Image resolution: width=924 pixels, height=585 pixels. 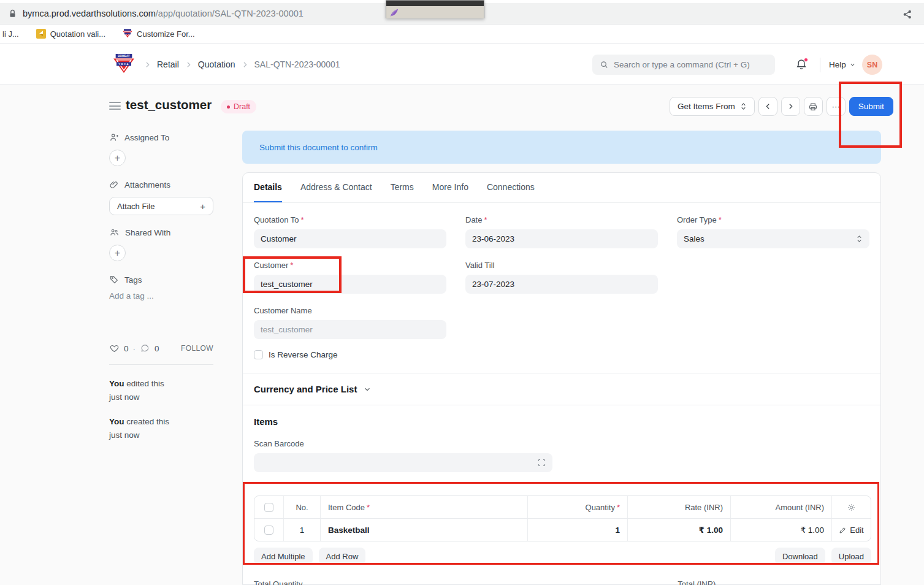 What do you see at coordinates (860, 239) in the screenshot?
I see `updown-icon` at bounding box center [860, 239].